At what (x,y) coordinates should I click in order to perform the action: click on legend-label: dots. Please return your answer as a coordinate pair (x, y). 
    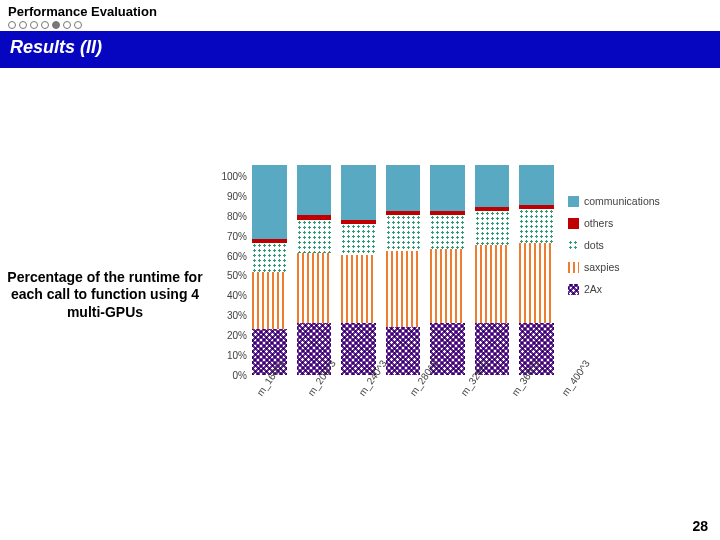
    Looking at the image, I should click on (594, 245).